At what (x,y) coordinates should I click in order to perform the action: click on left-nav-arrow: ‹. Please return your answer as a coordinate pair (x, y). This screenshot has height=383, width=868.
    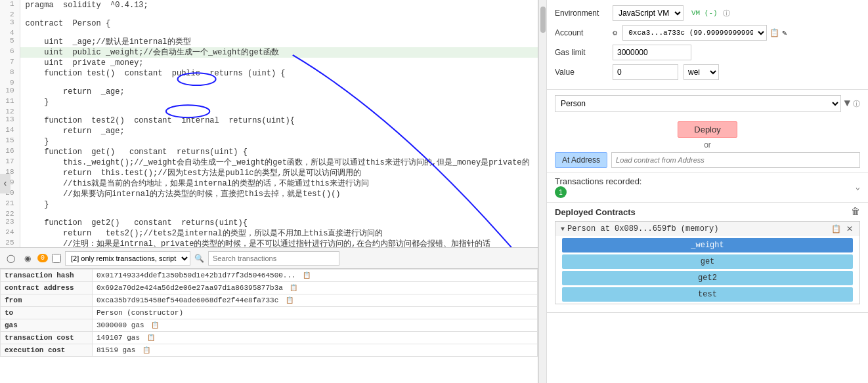
    Looking at the image, I should click on (5, 184).